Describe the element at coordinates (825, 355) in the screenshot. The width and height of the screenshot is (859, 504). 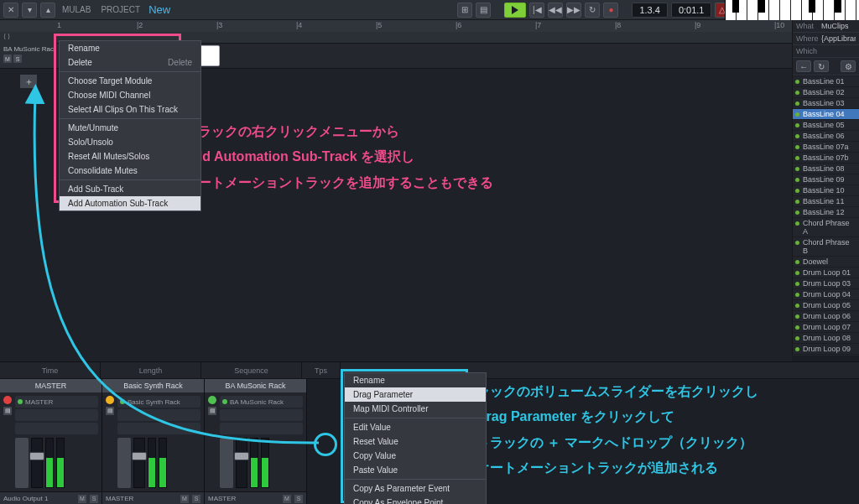
I see `browser-item: Drum Loop 10` at that location.